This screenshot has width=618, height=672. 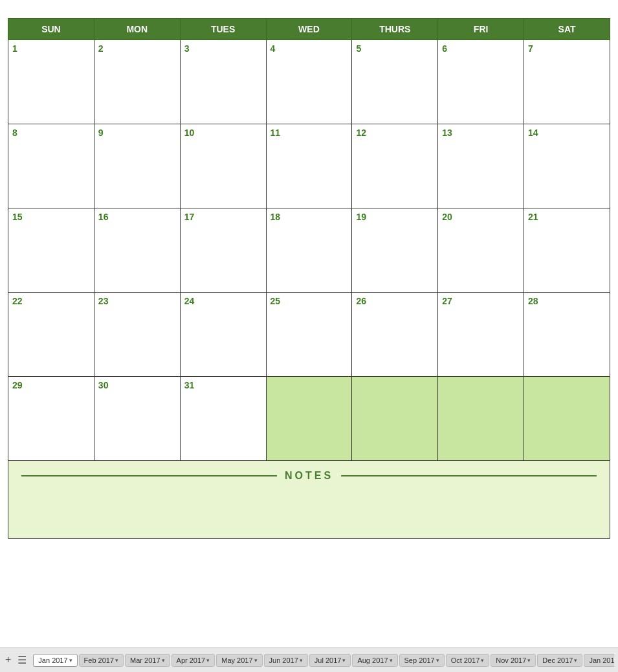 What do you see at coordinates (309, 82) in the screenshot?
I see `calendar-day-cell: 4` at bounding box center [309, 82].